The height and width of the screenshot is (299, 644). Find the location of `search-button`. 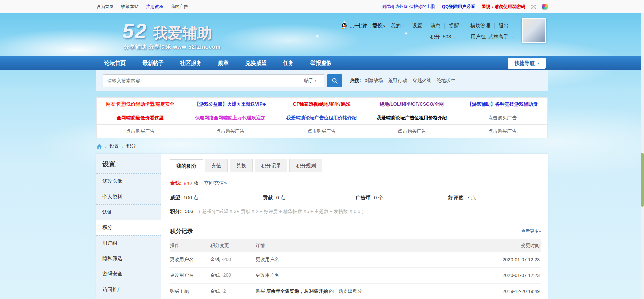

search-button is located at coordinates (335, 81).